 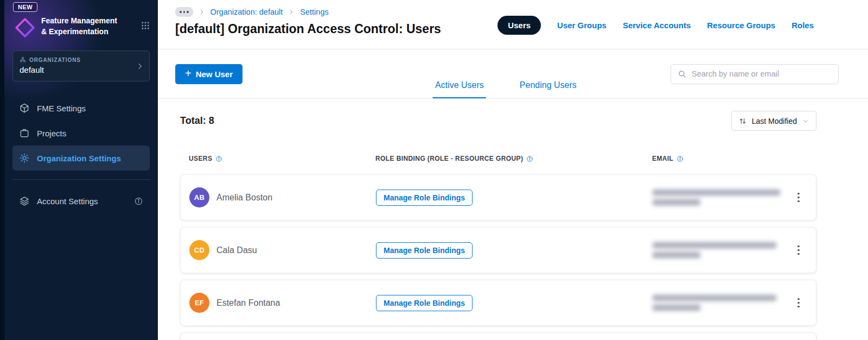 I want to click on fme-logo-icon, so click(x=25, y=28).